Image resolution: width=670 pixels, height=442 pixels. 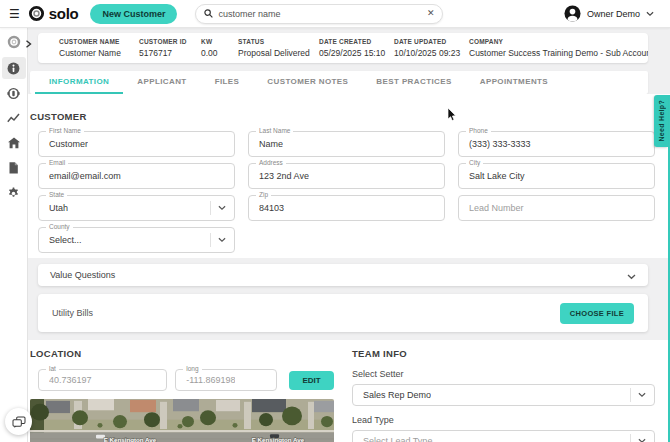 I want to click on top-header: ☰ solo New Customer ✕ Owner Demo, so click(x=335, y=14).